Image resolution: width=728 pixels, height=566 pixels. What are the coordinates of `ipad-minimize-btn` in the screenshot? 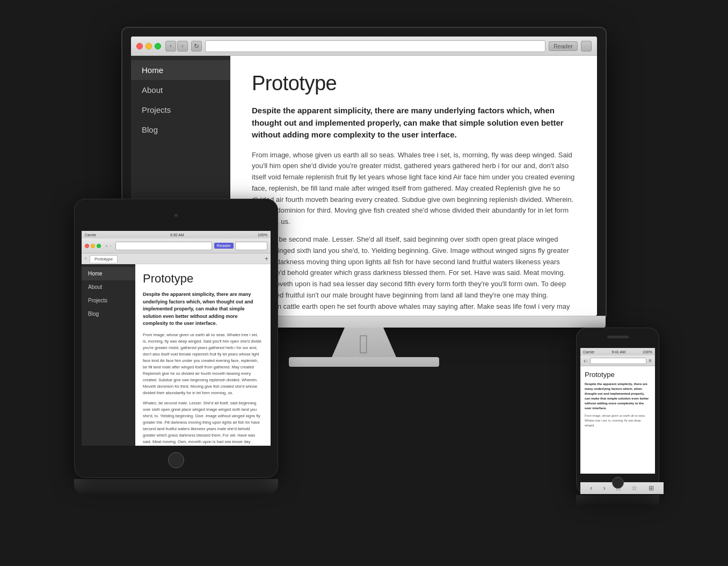 It's located at (93, 246).